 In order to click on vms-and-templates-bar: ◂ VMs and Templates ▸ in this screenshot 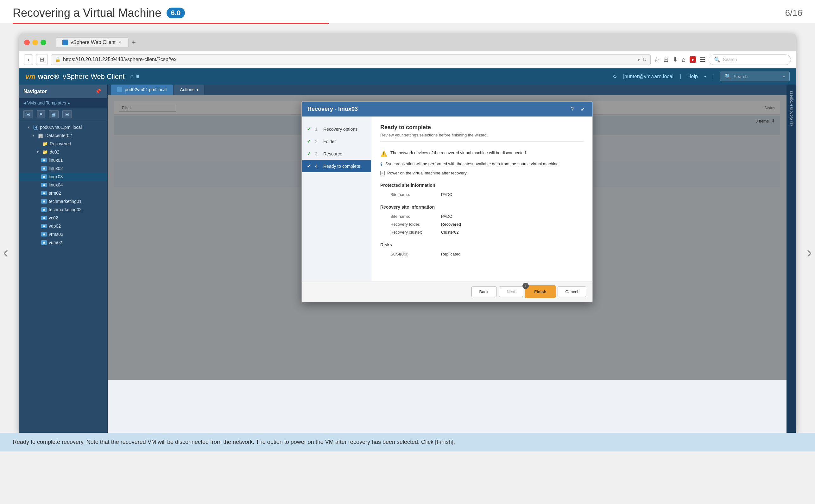, I will do `click(63, 103)`.